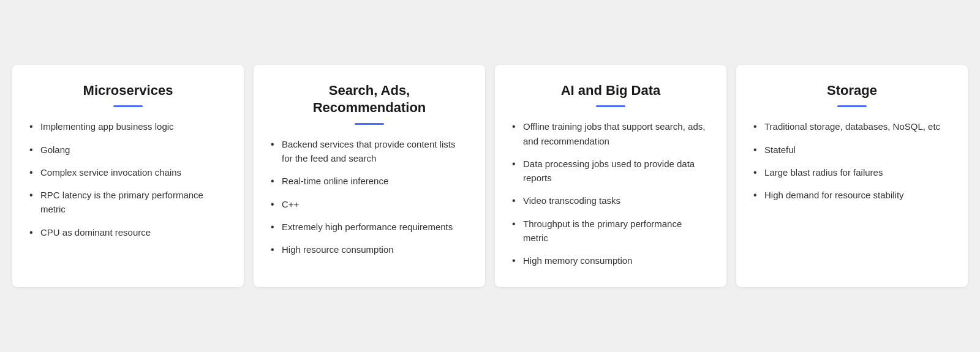 The height and width of the screenshot is (352, 980). I want to click on list-item: RPC latency is the primary performance m…, so click(128, 202).